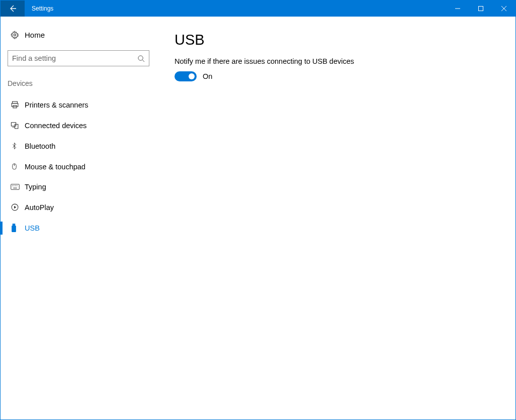 The width and height of the screenshot is (516, 420). What do you see at coordinates (15, 207) in the screenshot?
I see `autoplay-icon` at bounding box center [15, 207].